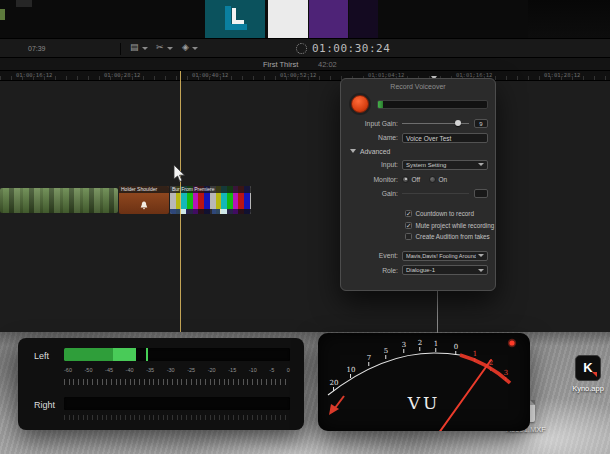  Describe the element at coordinates (150, 370) in the screenshot. I see `db-label: -35` at that location.